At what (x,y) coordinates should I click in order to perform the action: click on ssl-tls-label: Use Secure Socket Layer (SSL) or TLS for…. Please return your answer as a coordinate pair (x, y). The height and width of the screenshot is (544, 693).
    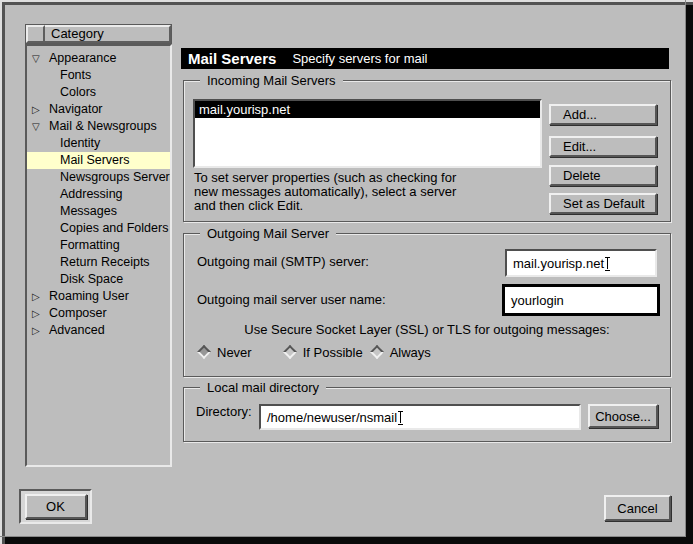
    Looking at the image, I should click on (427, 330).